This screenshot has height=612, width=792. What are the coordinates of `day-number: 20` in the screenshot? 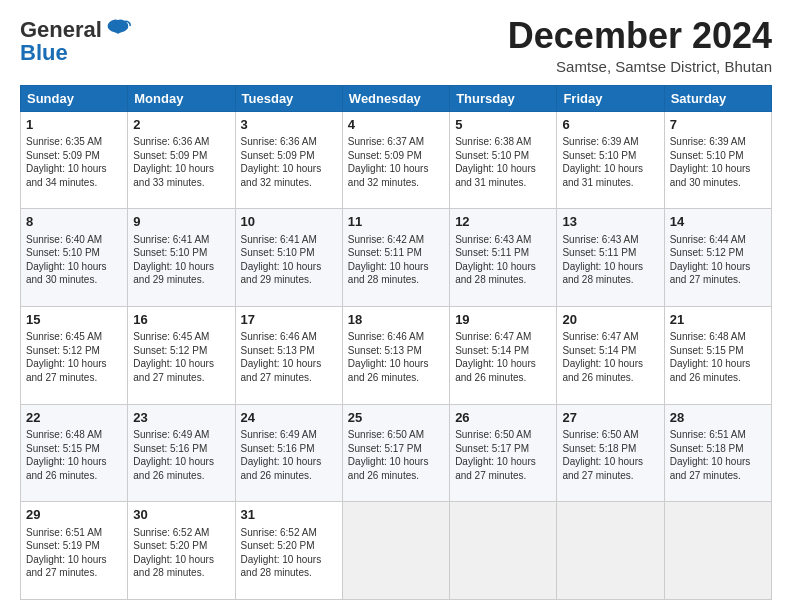 It's located at (610, 320).